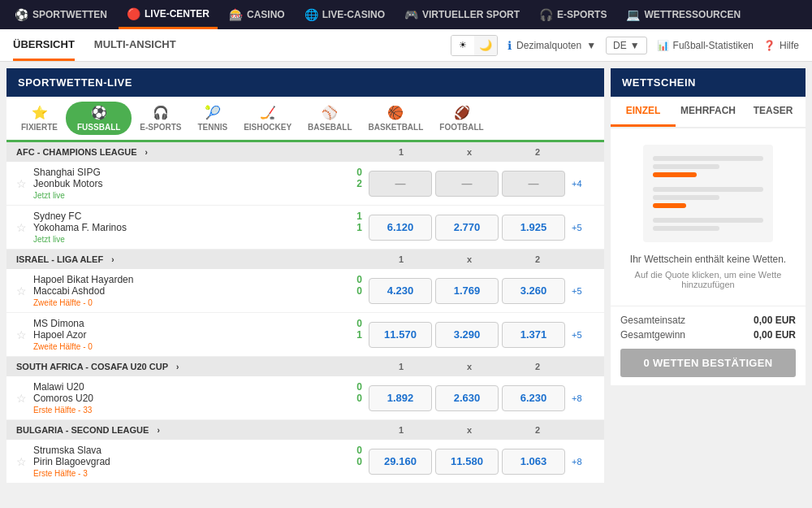 Image resolution: width=812 pixels, height=508 pixels. I want to click on tab-eishockey: 🏒 EISHOCKEY, so click(268, 119).